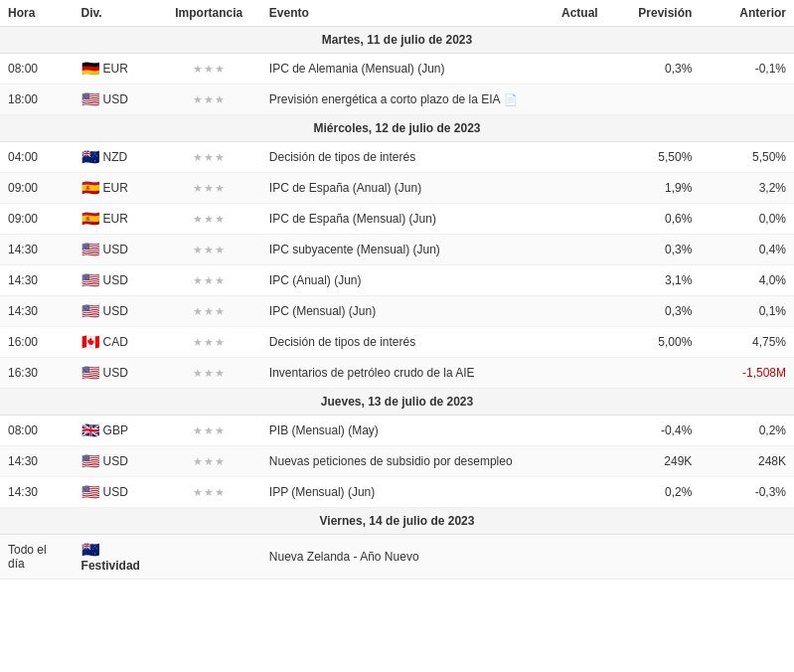 Image resolution: width=794 pixels, height=672 pixels. What do you see at coordinates (209, 557) in the screenshot?
I see `cell-importancia` at bounding box center [209, 557].